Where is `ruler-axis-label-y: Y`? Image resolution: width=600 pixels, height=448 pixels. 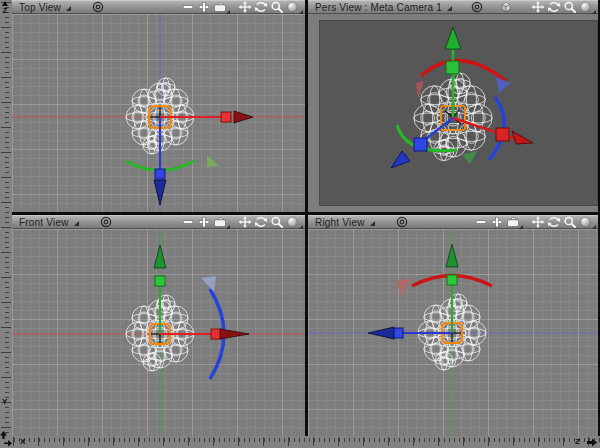 ruler-axis-label-y: Y is located at coordinates (4, 402).